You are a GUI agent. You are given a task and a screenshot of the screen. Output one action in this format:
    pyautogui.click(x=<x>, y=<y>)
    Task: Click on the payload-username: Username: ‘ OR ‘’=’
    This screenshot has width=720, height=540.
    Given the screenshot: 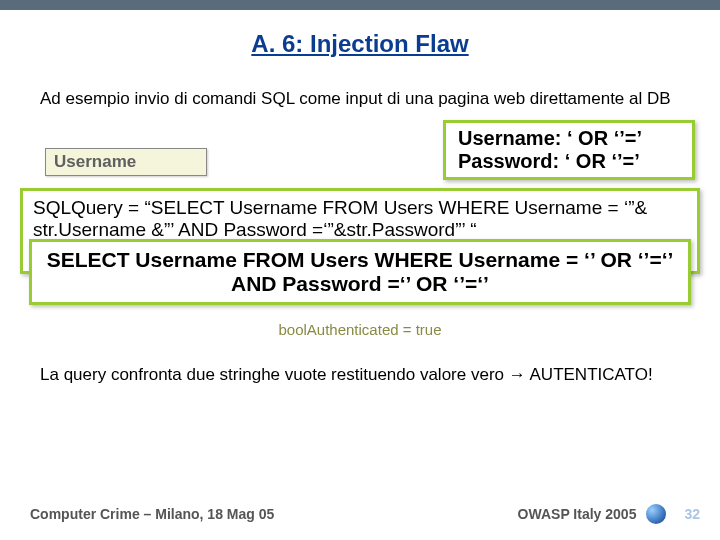 What is the action you would take?
    pyautogui.click(x=550, y=138)
    